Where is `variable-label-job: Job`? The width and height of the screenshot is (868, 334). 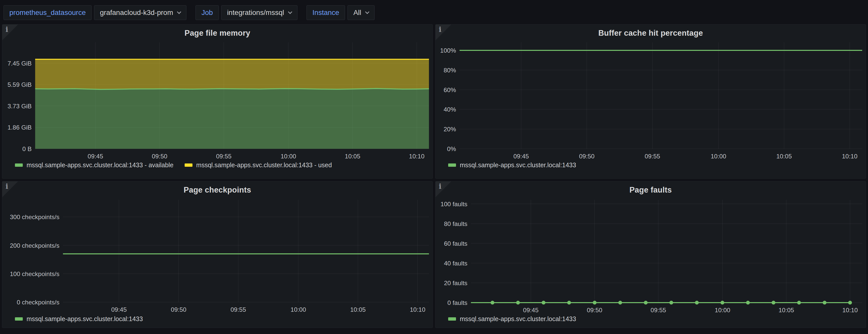 variable-label-job: Job is located at coordinates (207, 13).